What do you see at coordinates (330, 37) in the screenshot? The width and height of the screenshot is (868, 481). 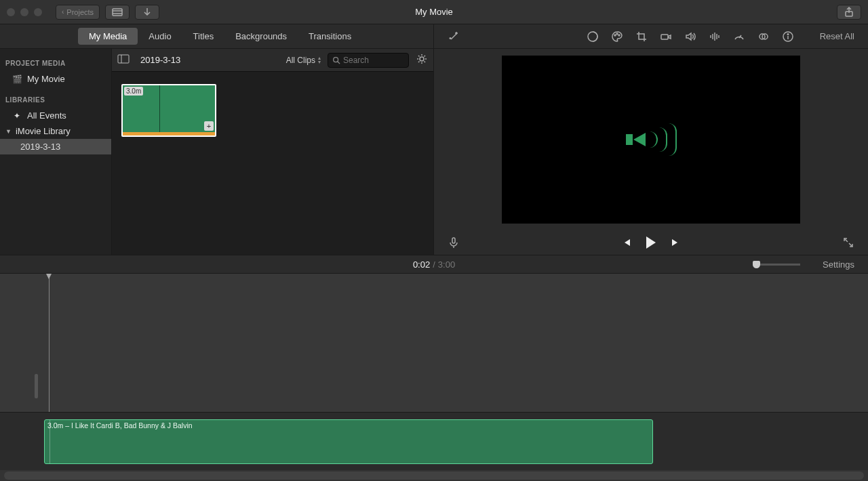 I see `tab-transitions: Transitions` at bounding box center [330, 37].